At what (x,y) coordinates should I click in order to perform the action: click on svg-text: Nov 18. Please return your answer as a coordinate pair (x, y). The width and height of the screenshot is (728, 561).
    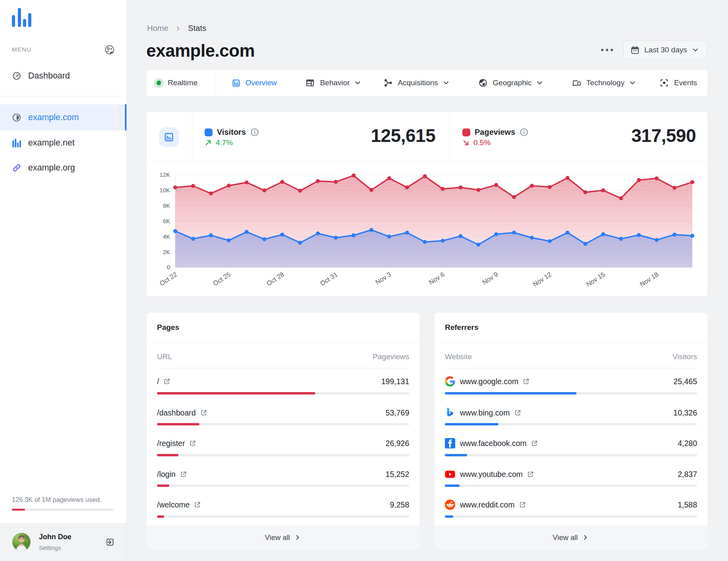
    Looking at the image, I should click on (649, 279).